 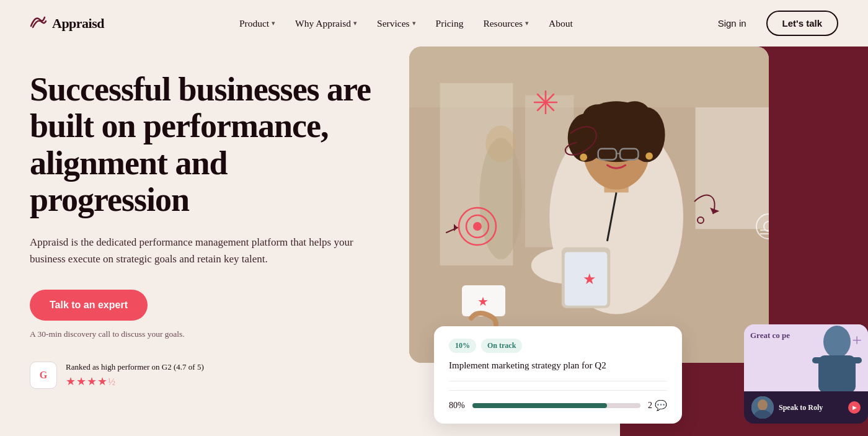 What do you see at coordinates (806, 358) in the screenshot?
I see `video-thumbnail: + Great co pe` at bounding box center [806, 358].